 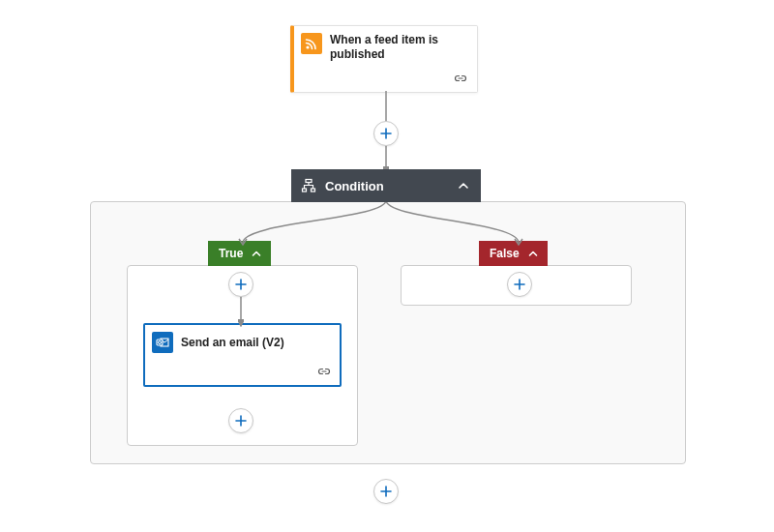 I want to click on add-step-after-condition, so click(x=386, y=491).